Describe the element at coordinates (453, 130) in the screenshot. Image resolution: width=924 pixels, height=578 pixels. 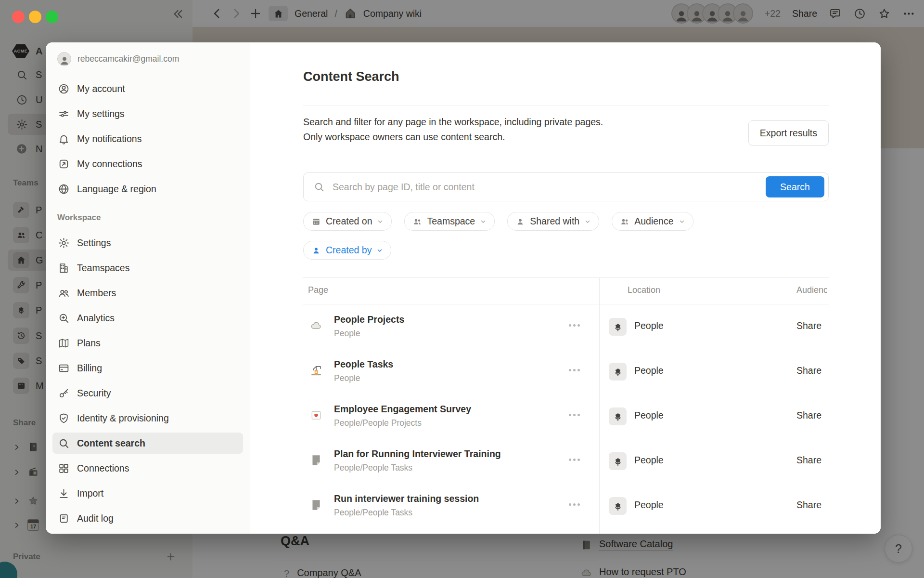
I see `page-description: Search and filter for any page in the wo…` at that location.